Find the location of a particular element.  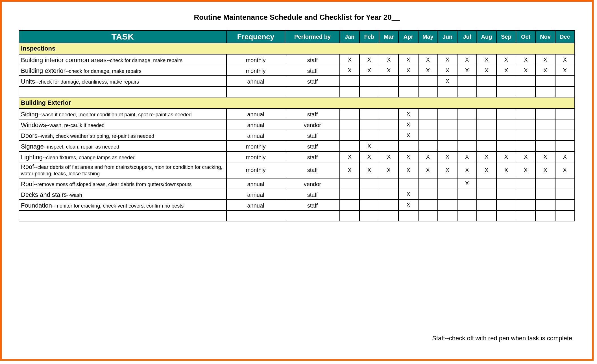

frequency-cell is located at coordinates (256, 216).